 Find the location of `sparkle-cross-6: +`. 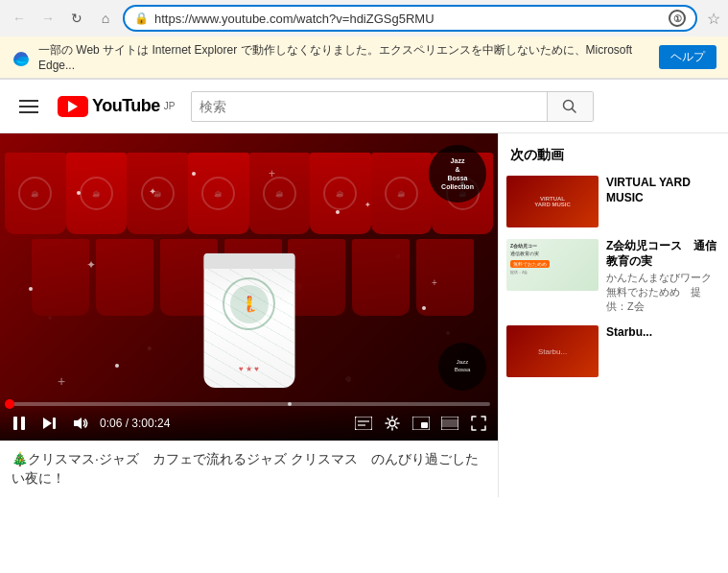

sparkle-cross-6: + is located at coordinates (272, 174).